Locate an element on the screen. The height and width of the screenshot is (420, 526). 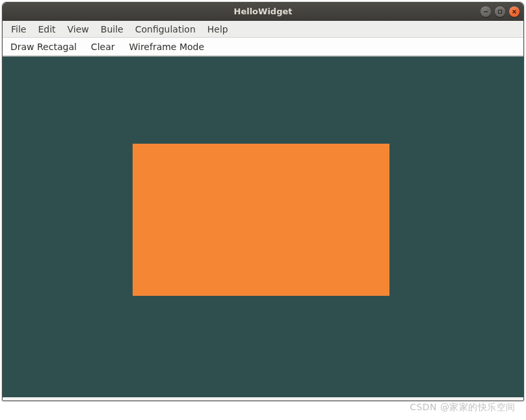
minimize-icon is located at coordinates (486, 12).